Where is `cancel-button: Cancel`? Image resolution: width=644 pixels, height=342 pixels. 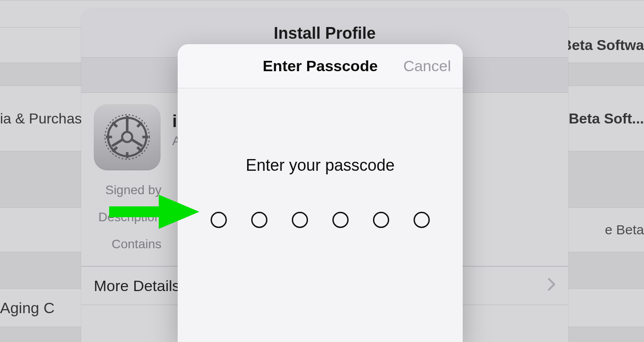 cancel-button: Cancel is located at coordinates (427, 66).